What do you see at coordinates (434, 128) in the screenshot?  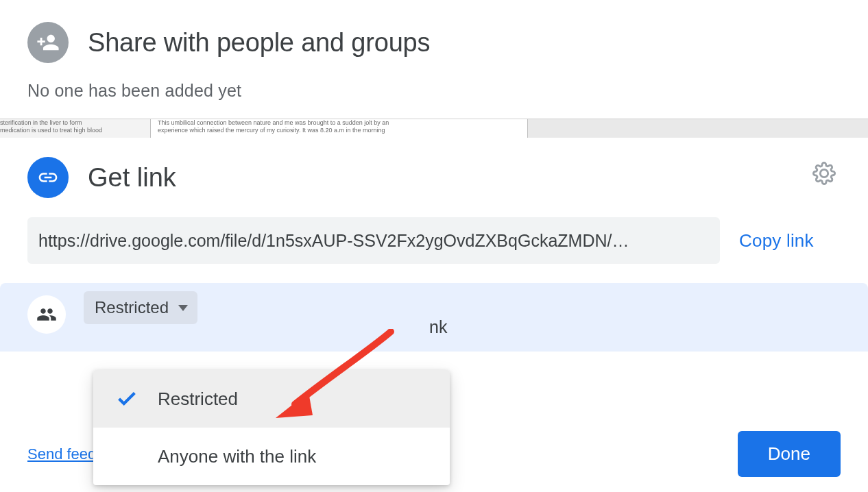 I see `document-background-peek: sterification in the liver to form medic…` at bounding box center [434, 128].